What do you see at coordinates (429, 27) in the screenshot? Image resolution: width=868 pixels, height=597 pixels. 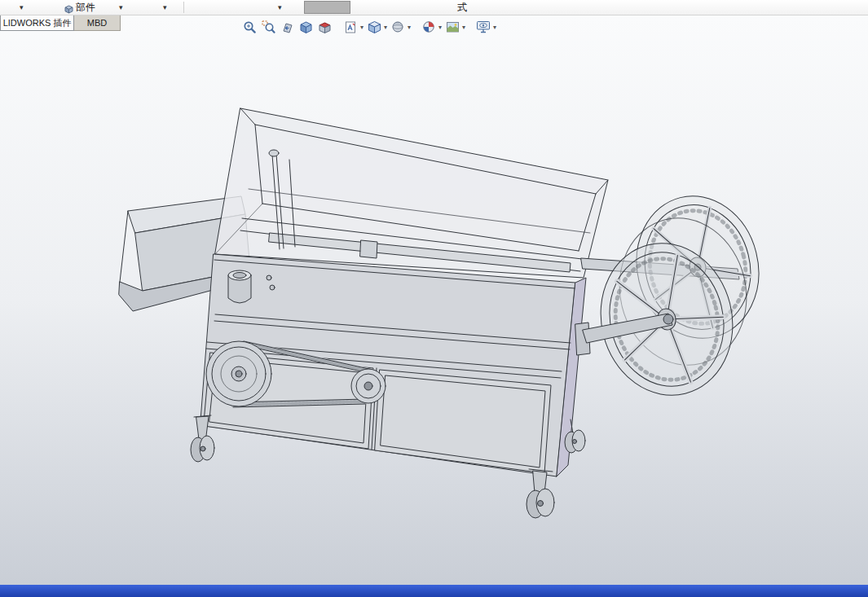 I see `edit-appearance-icon` at bounding box center [429, 27].